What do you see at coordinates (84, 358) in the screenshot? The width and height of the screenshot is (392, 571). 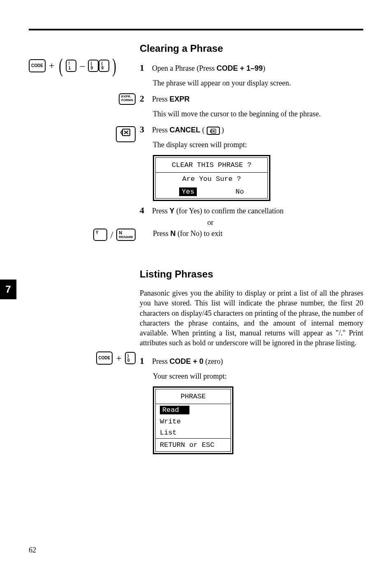 I see `keyseq-code-0: CODE + )0` at bounding box center [84, 358].